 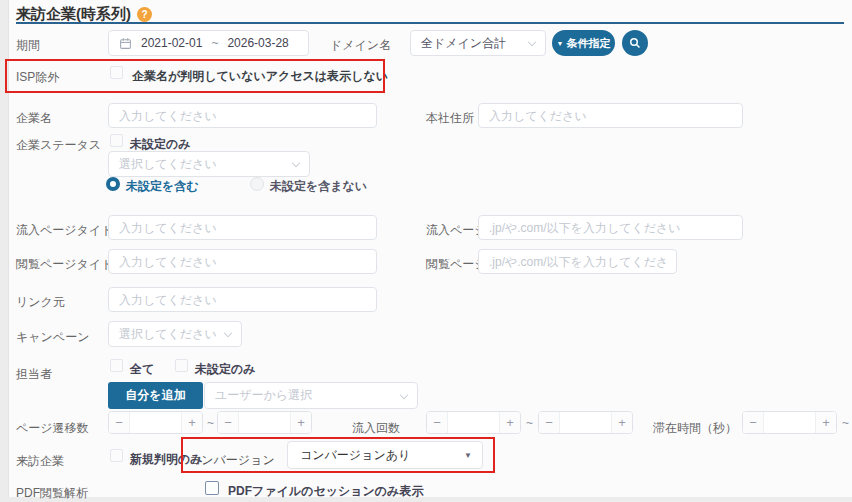 I want to click on pdf-session-label: PDFファイルのセッションのみ表示, so click(x=326, y=492).